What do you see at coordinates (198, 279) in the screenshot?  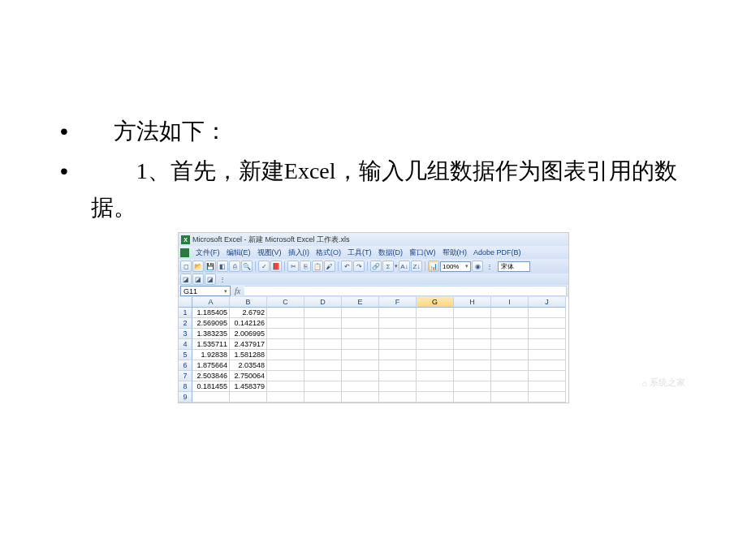 I see `pdf-button-2: ◪` at bounding box center [198, 279].